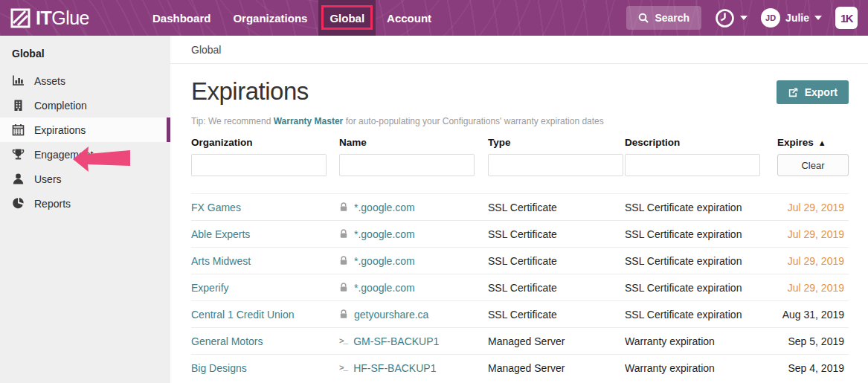 The height and width of the screenshot is (383, 868). Describe the element at coordinates (181, 18) in the screenshot. I see `nav-item-dashboard: Dashboard` at that location.